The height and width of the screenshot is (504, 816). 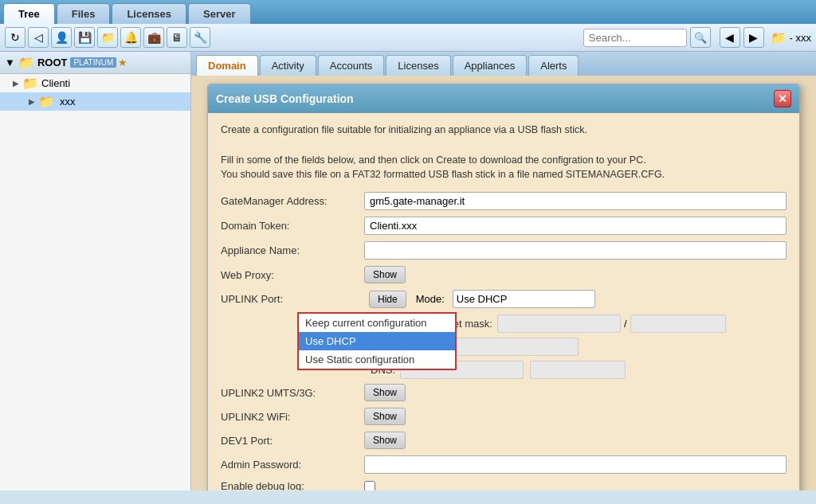 I want to click on root-expand-icon: ▼, so click(x=10, y=62).